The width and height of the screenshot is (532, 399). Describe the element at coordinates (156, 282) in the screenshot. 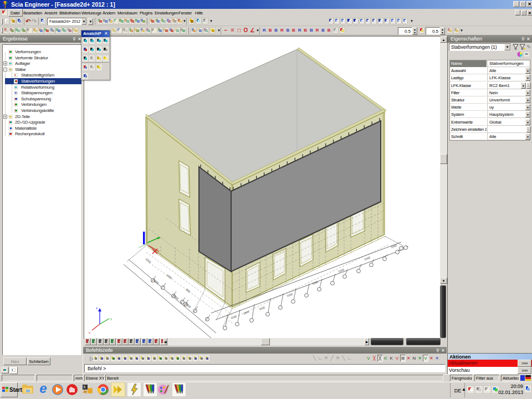

I see `svg-text: 5000` at that location.